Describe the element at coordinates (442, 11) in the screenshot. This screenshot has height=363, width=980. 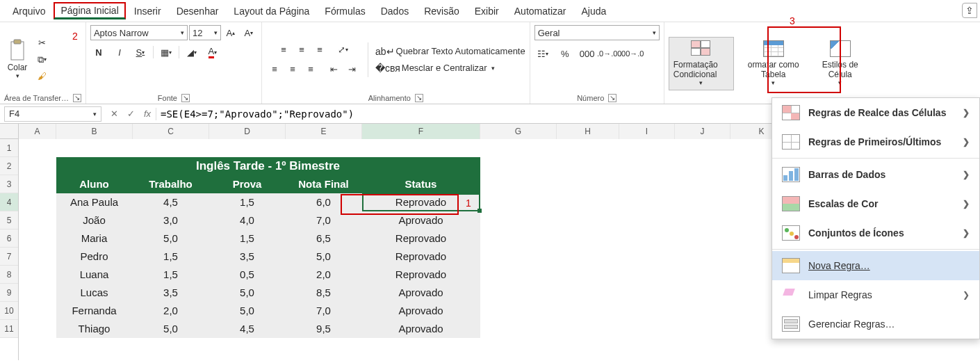
I see `menu-revisao: Revisão` at that location.